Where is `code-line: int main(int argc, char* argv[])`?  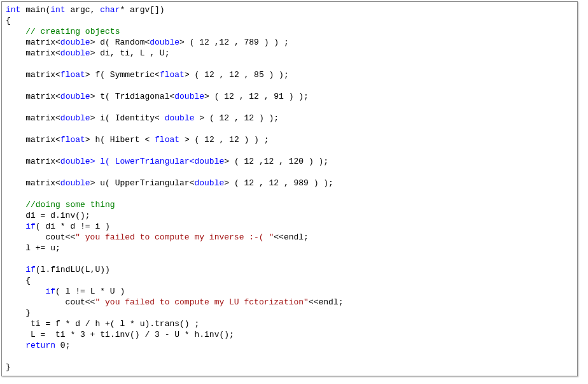 code-line: int main(int argc, char* argv[]) is located at coordinates (290, 10).